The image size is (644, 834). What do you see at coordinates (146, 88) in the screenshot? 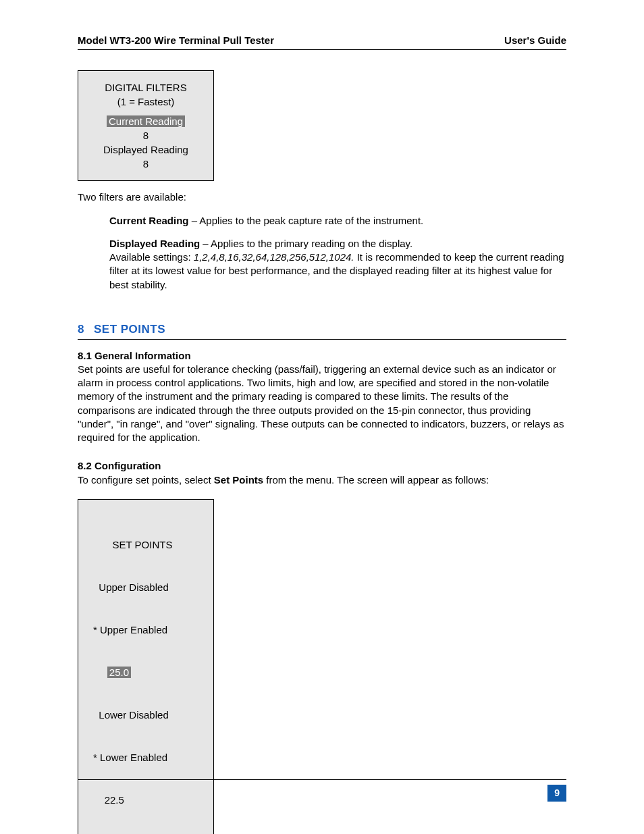
I see `lcd1-title: DIGITAL FILTERS` at bounding box center [146, 88].